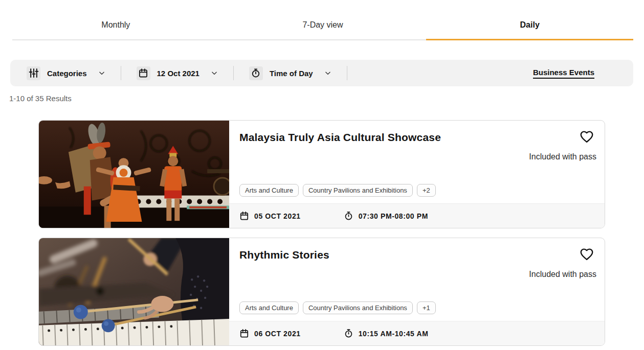  Describe the element at coordinates (416, 137) in the screenshot. I see `event-title: Malaysia Truly Asia Cultural Showcase` at that location.